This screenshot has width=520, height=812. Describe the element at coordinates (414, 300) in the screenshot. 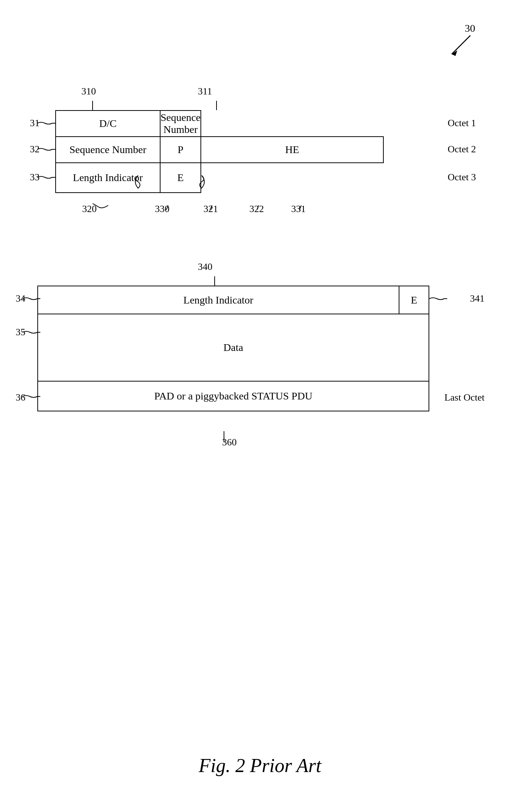

I see `cell-e-bottom: E` at that location.